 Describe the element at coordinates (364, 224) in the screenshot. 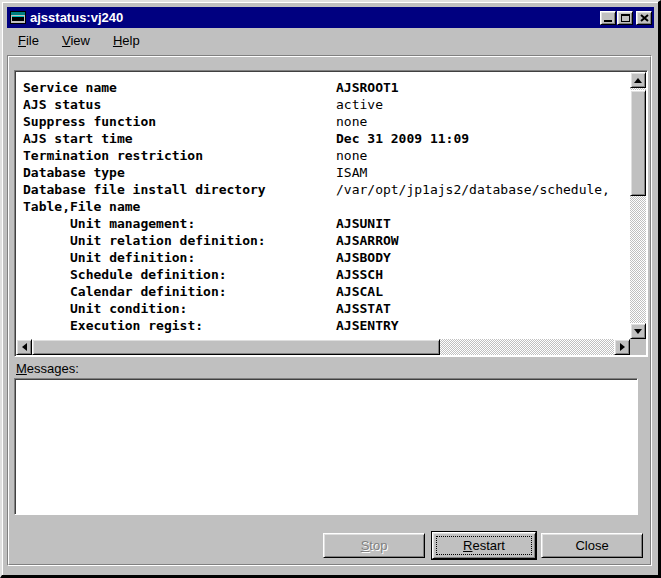

I see `status-value: AJSUNIT` at that location.